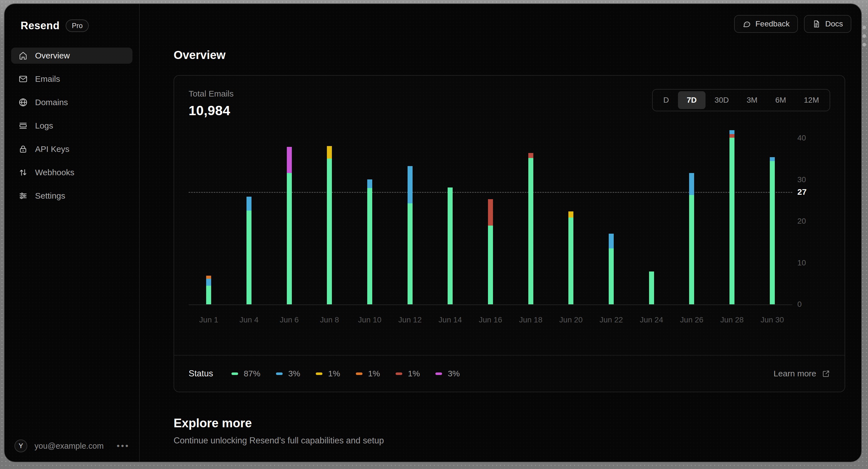  I want to click on x-axis-labels: Jun 1Jun 4Jun 6Jun 8Jun 10Jun 12Jun 14Ju…, so click(491, 320).